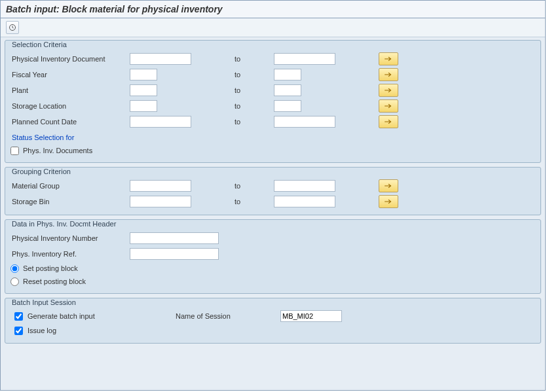 This screenshot has width=547, height=392. What do you see at coordinates (69, 106) in the screenshot?
I see `storage-loc-label: Storage Location` at bounding box center [69, 106].